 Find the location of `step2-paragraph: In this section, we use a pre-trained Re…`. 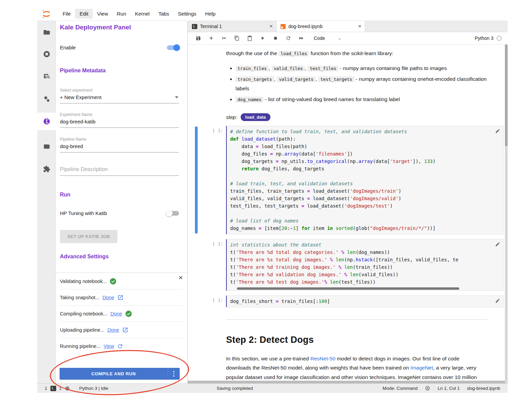

step2-paragraph: In this section, we use a pre-trained Re… is located at coordinates (354, 369).